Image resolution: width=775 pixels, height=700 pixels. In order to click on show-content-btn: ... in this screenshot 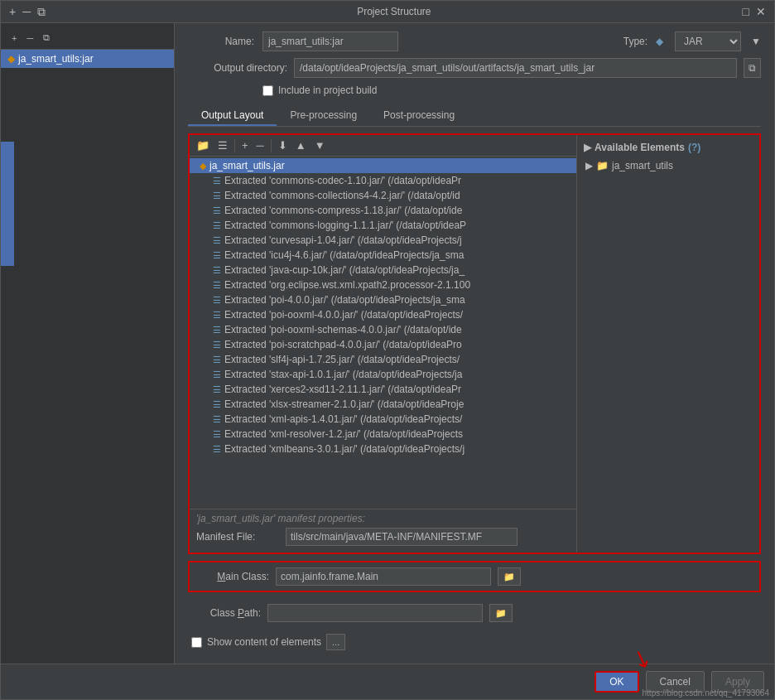, I will do `click(336, 642)`.